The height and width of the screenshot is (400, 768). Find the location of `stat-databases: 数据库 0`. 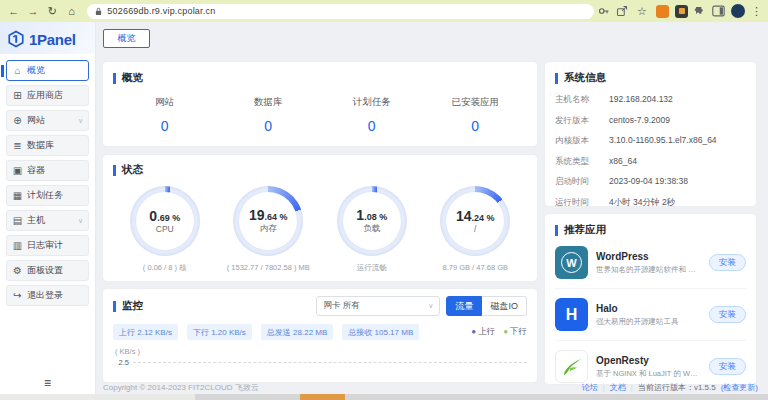

stat-databases: 数据库 0 is located at coordinates (269, 115).